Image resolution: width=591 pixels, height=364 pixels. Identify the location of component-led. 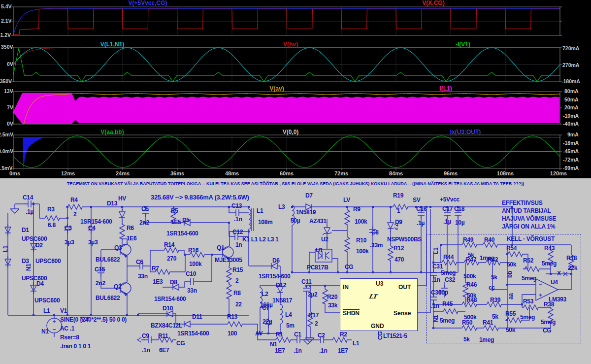
(393, 226).